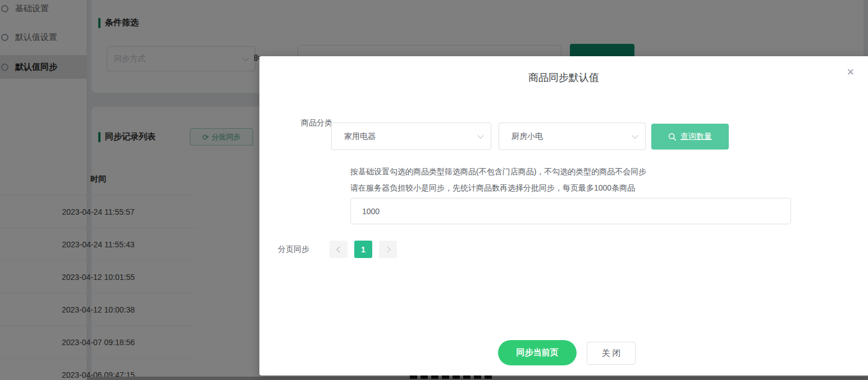 The height and width of the screenshot is (380, 868). I want to click on paging-sync-label: 分页同步, so click(294, 250).